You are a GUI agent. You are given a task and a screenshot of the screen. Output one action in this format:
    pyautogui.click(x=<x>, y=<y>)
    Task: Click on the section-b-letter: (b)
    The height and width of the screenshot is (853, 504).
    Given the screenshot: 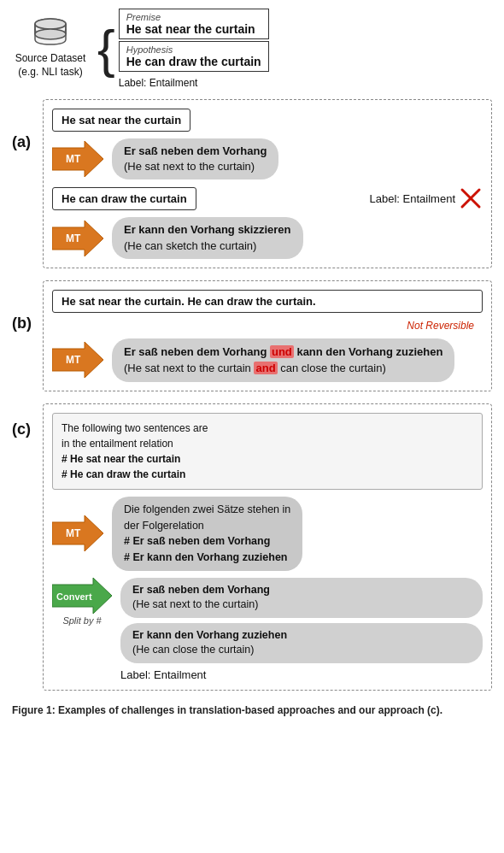 What is the action you would take?
    pyautogui.click(x=24, y=306)
    